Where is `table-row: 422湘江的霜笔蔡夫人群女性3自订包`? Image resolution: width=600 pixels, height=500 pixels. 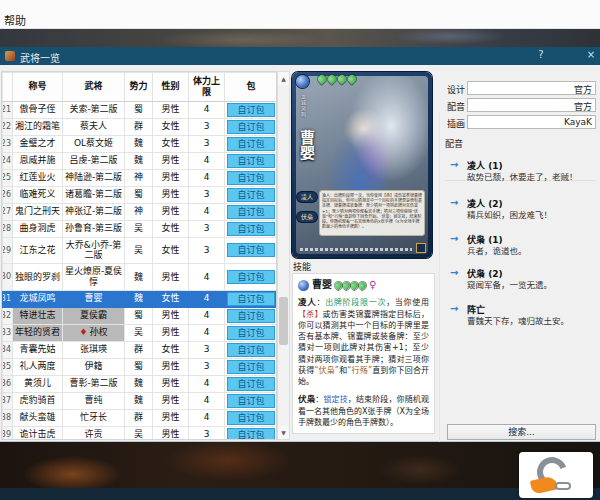 table-row: 422湘江的霜笔蔡夫人群女性3自订包 is located at coordinates (140, 126).